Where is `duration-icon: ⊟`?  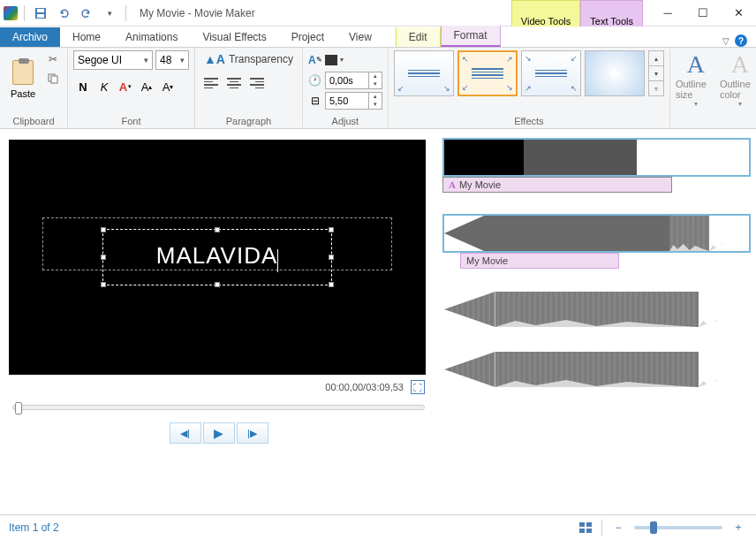
duration-icon: ⊟ is located at coordinates (315, 101).